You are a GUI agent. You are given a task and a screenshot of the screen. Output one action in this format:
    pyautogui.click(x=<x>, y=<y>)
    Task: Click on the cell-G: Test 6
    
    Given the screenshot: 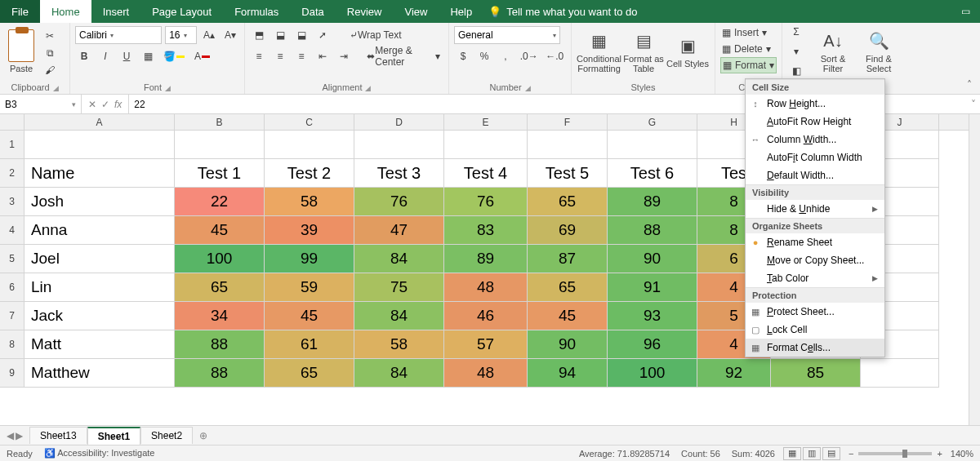 What is the action you would take?
    pyautogui.click(x=653, y=173)
    